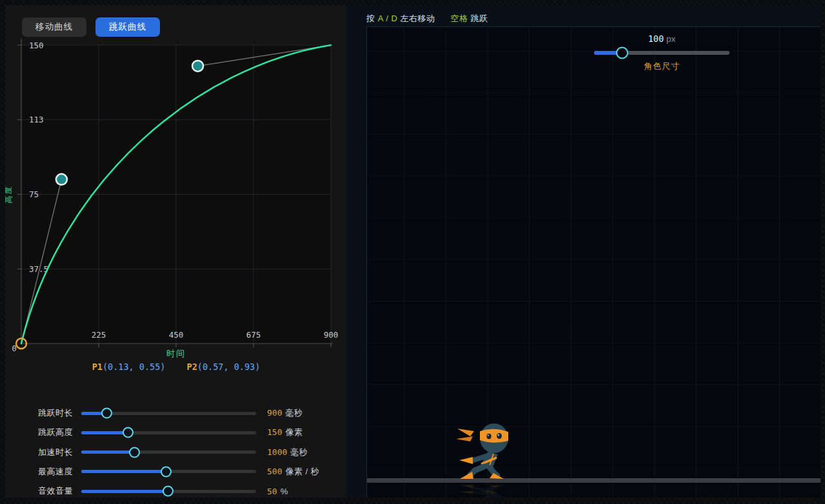 The height and width of the screenshot is (504, 825). What do you see at coordinates (285, 432) in the screenshot?
I see `slider-value: 150像素` at bounding box center [285, 432].